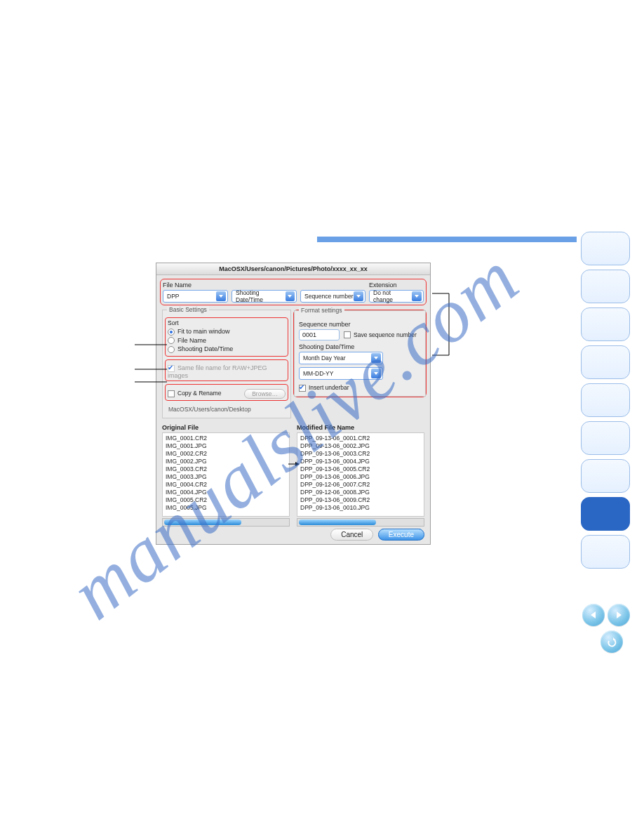  I want to click on side-nav, so click(605, 400).